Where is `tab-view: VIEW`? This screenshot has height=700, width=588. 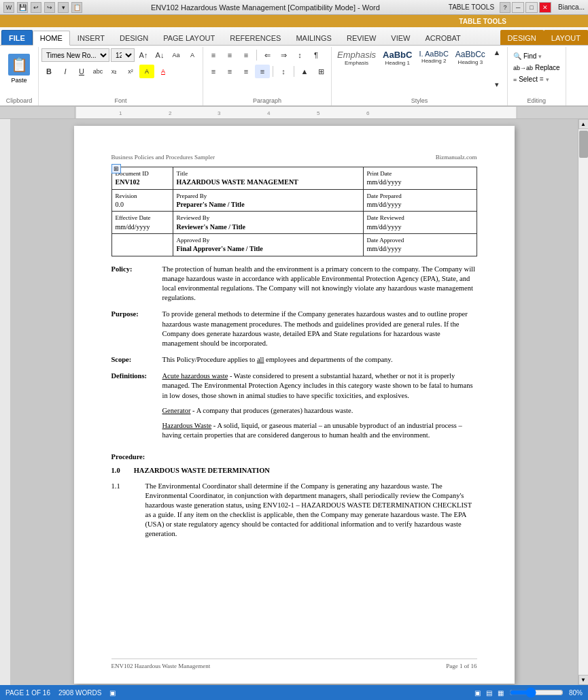
tab-view: VIEW is located at coordinates (400, 37).